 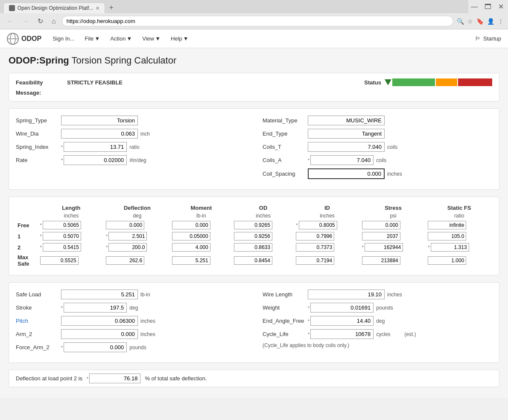 What do you see at coordinates (253, 247) in the screenshot?
I see `row2-od-input` at bounding box center [253, 247].